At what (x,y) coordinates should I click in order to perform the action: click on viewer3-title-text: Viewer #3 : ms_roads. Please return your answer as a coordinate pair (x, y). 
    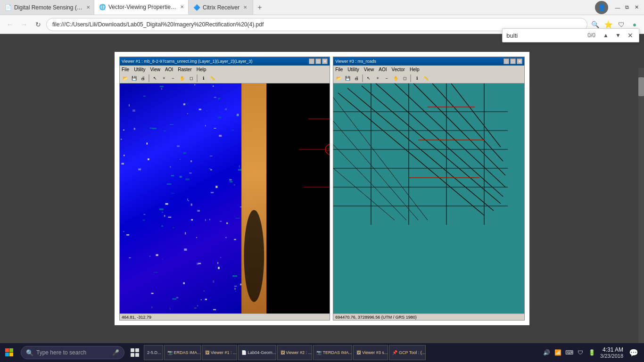
    Looking at the image, I should click on (355, 61).